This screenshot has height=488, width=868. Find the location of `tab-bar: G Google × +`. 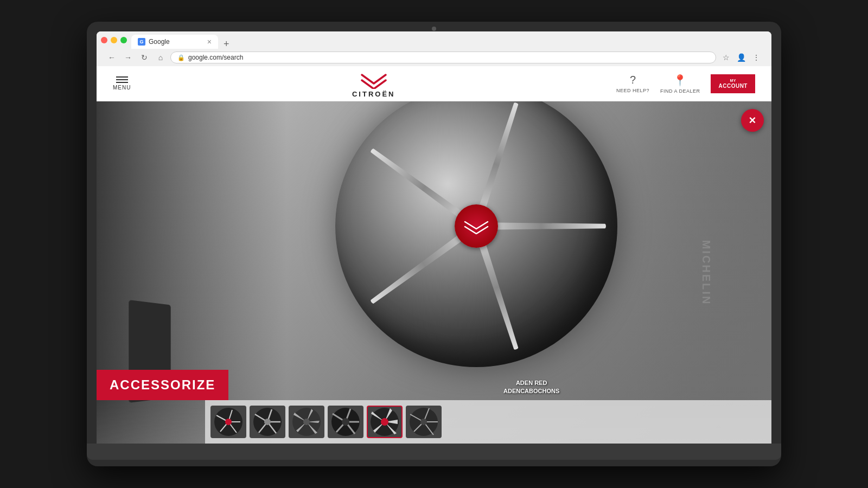

tab-bar: G Google × + is located at coordinates (182, 42).